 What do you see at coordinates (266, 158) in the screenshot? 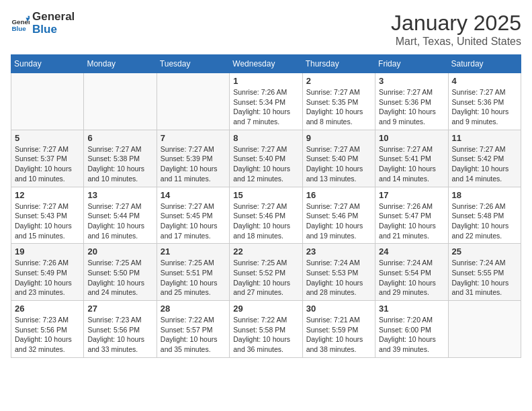
I see `week-row-2: 5Sunrise: 7:27 AM Sunset: 5:37 PM Daylig…` at bounding box center [266, 158].